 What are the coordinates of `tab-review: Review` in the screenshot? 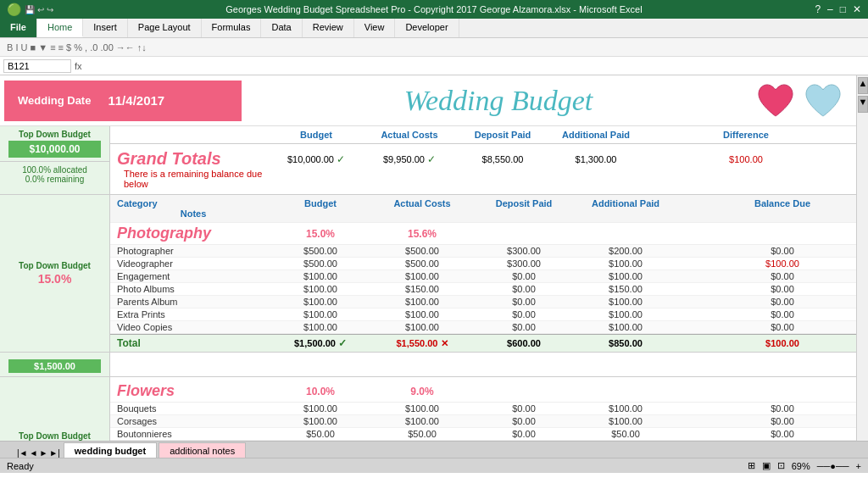 It's located at (329, 28).